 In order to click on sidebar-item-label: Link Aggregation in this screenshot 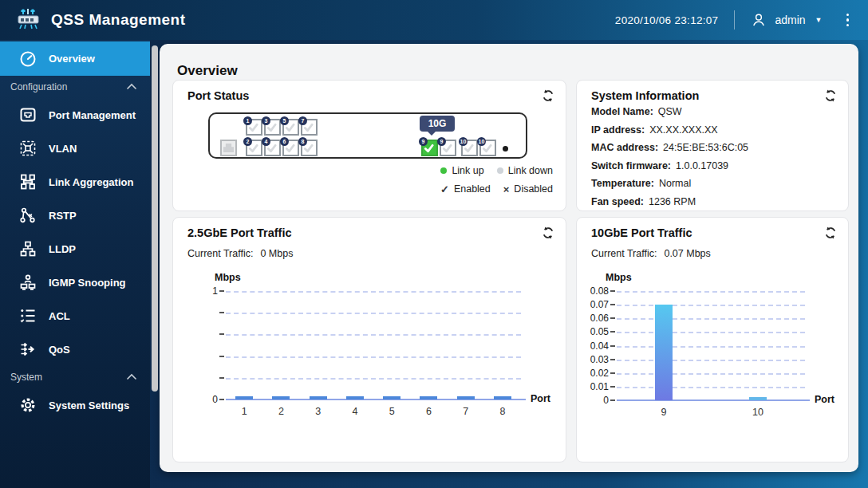, I will do `click(91, 182)`.